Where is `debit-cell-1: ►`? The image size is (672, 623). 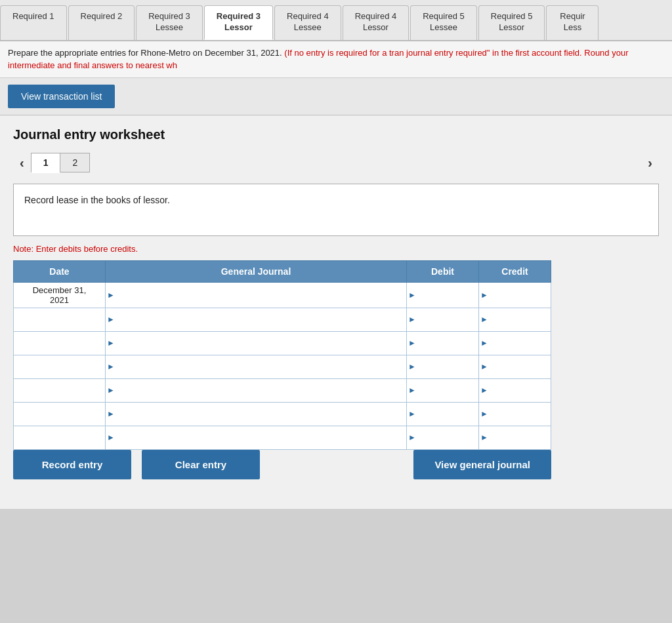
debit-cell-1: ► is located at coordinates (443, 295).